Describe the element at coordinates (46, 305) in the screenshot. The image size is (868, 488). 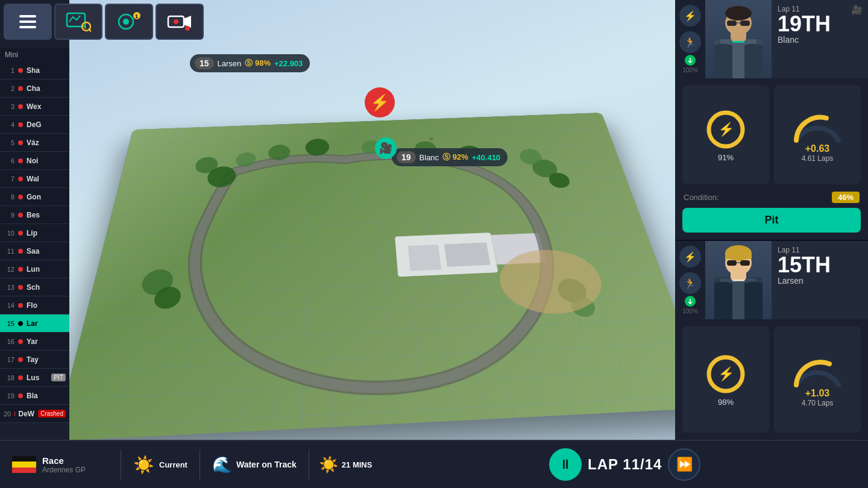
I see `standings-name: Flo` at that location.